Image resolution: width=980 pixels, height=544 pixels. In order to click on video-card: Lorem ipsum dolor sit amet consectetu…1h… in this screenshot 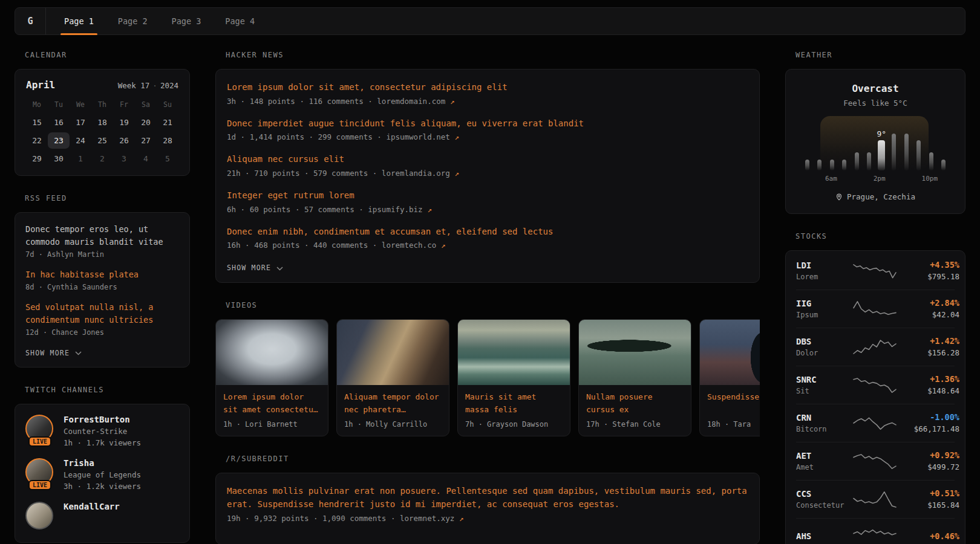, I will do `click(272, 378)`.